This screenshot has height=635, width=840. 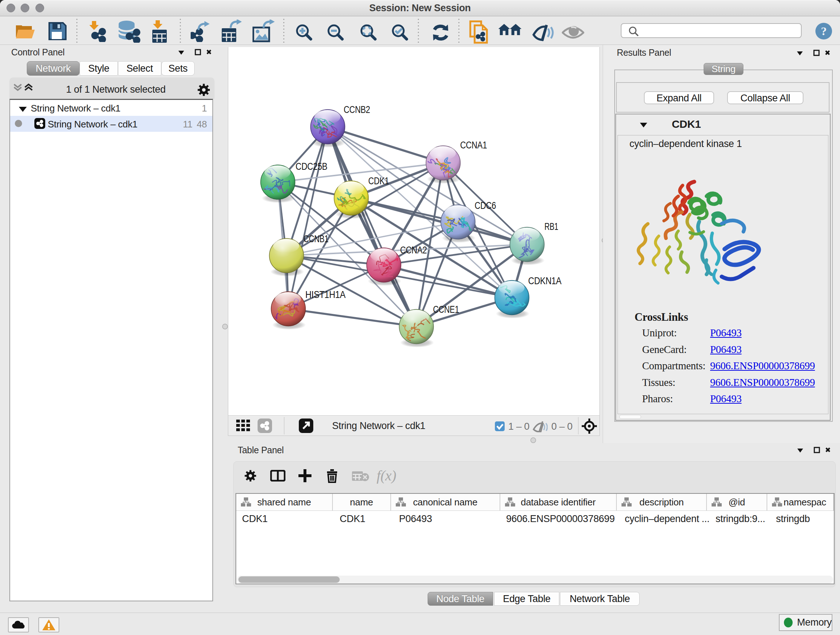 I want to click on svg-text: RB1, so click(x=551, y=226).